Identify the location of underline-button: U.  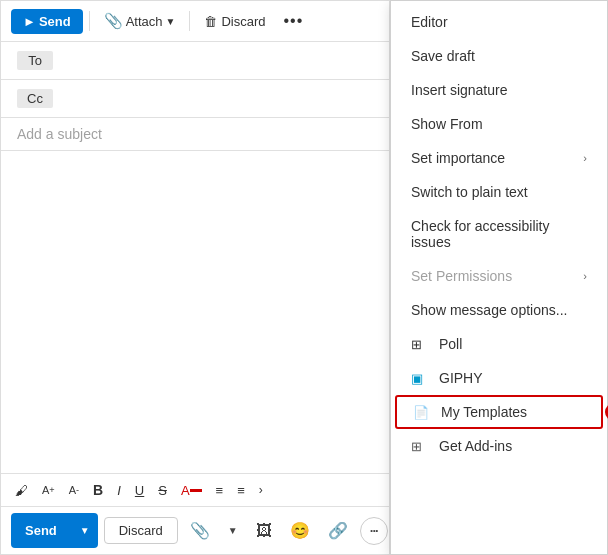
(140, 490).